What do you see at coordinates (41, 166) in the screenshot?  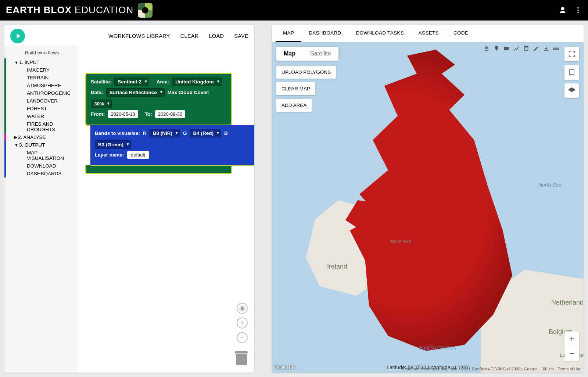 I see `sidebar-item-download: DOWNLOAD` at bounding box center [41, 166].